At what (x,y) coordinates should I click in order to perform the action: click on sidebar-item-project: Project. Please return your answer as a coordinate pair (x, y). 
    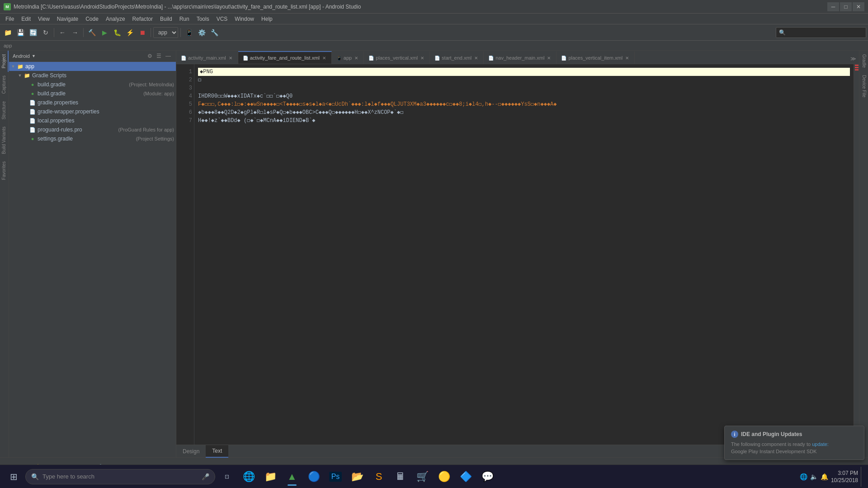
    Looking at the image, I should click on (5, 61).